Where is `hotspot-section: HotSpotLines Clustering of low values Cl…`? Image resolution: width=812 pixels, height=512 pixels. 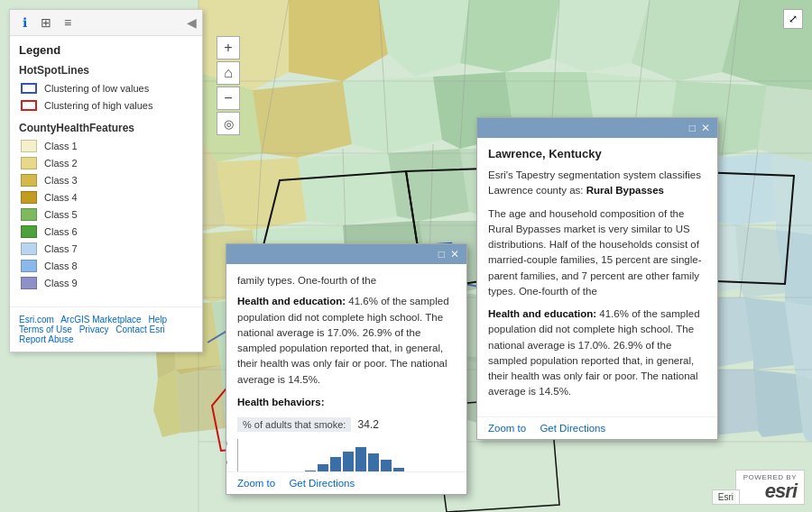 hotspot-section: HotSpotLines Clustering of low values Cl… is located at coordinates (106, 88).